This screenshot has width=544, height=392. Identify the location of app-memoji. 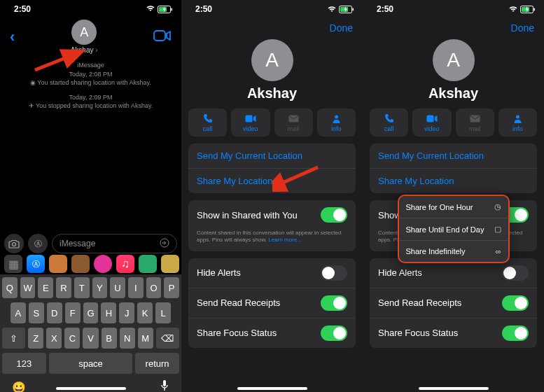
(58, 264).